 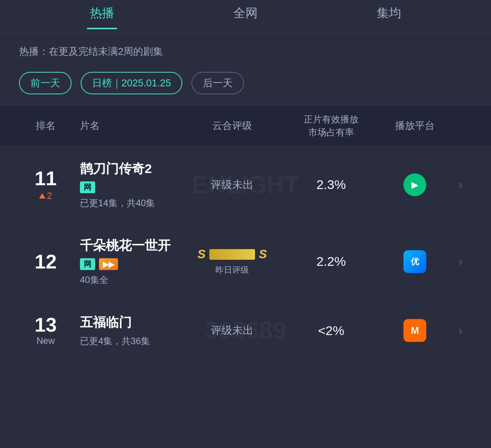 What do you see at coordinates (46, 196) in the screenshot?
I see `rank-change: 2` at bounding box center [46, 196].